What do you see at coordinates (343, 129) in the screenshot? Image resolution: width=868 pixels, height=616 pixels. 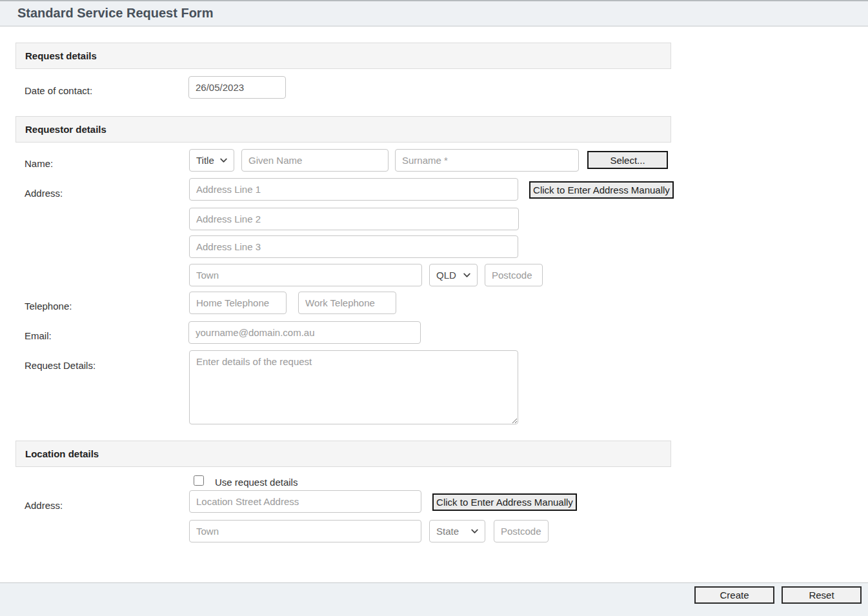 I see `section-header-requestor-details: Requestor details` at bounding box center [343, 129].